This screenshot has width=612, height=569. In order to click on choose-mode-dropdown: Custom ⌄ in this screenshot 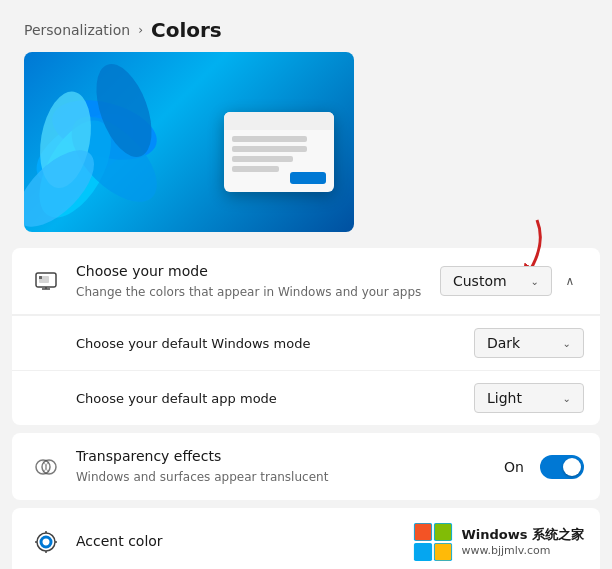, I will do `click(496, 281)`.